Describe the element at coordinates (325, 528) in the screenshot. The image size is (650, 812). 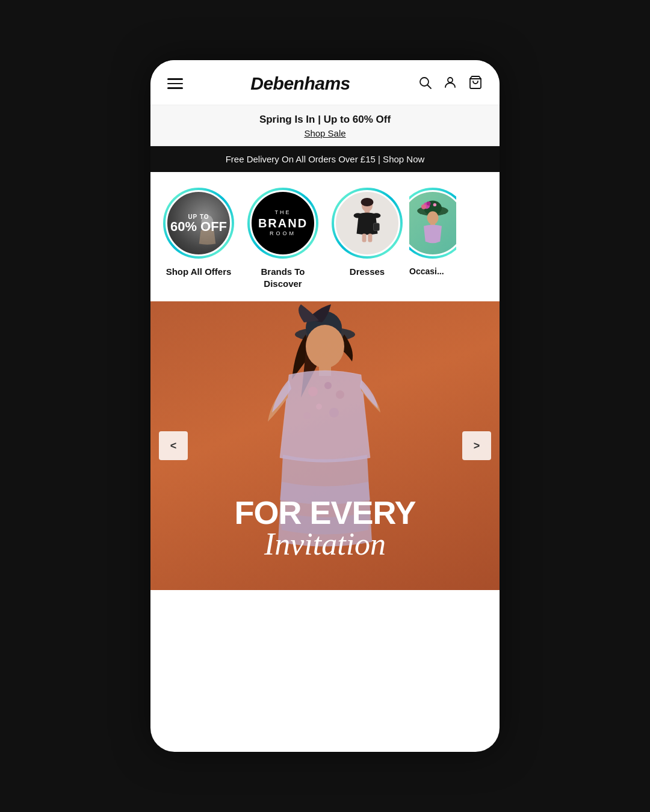
I see `hero-text: FOR EVERY Invitation` at that location.